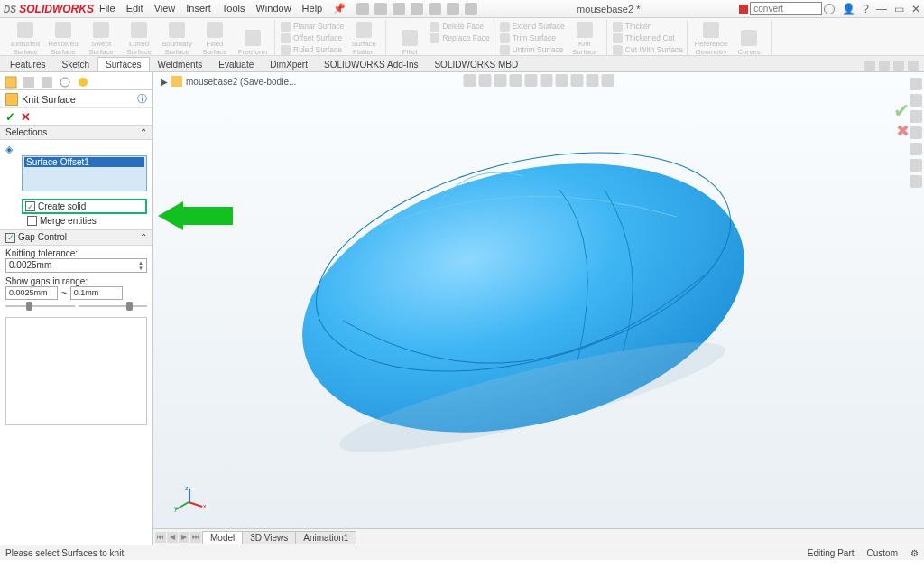 The height and width of the screenshot is (578, 924). Describe the element at coordinates (222, 537) in the screenshot. I see `tab-model: Model` at that location.